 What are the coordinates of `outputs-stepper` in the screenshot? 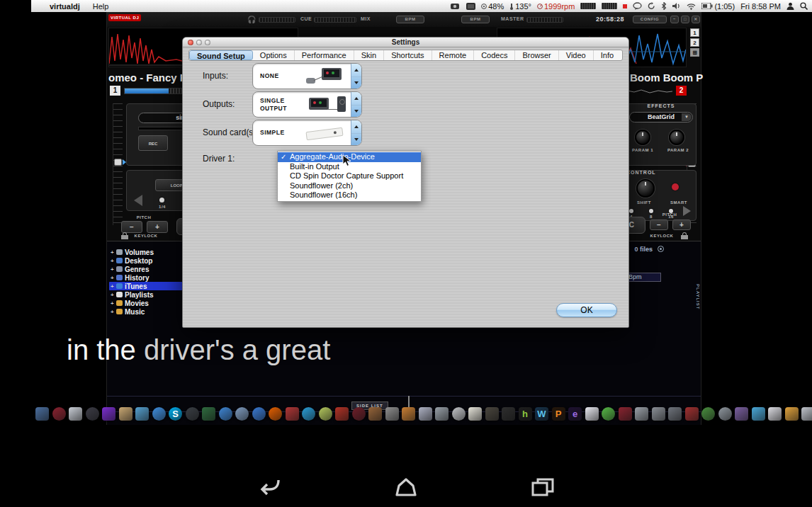 It's located at (356, 105).